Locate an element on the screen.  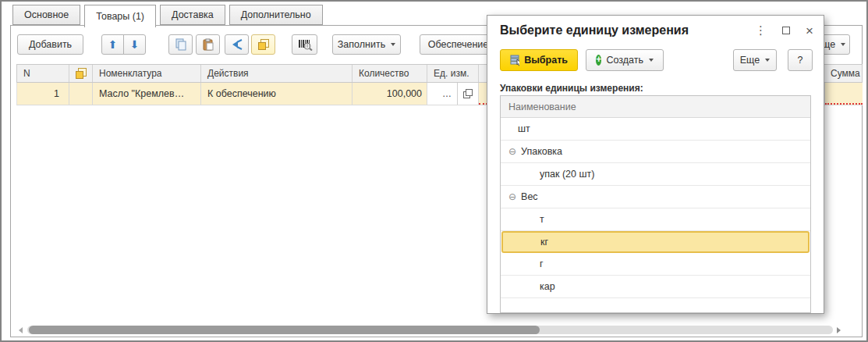
tab-goods: Товары (1) is located at coordinates (120, 16).